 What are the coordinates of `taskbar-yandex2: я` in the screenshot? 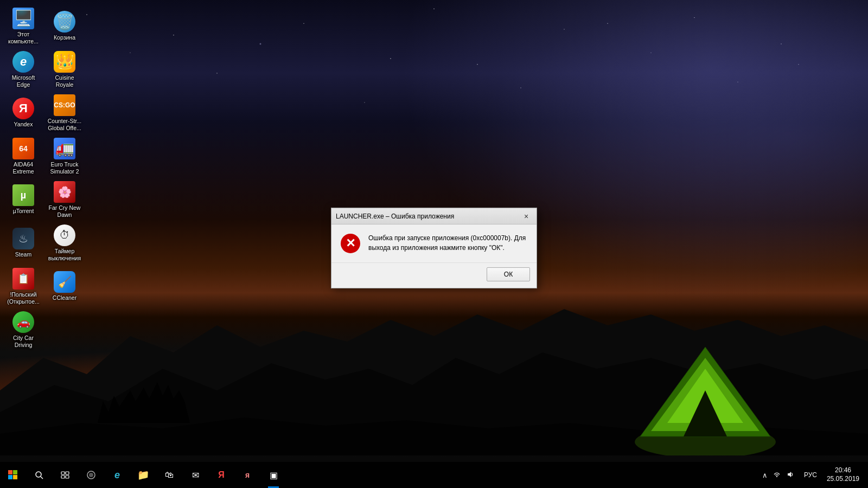 It's located at (247, 475).